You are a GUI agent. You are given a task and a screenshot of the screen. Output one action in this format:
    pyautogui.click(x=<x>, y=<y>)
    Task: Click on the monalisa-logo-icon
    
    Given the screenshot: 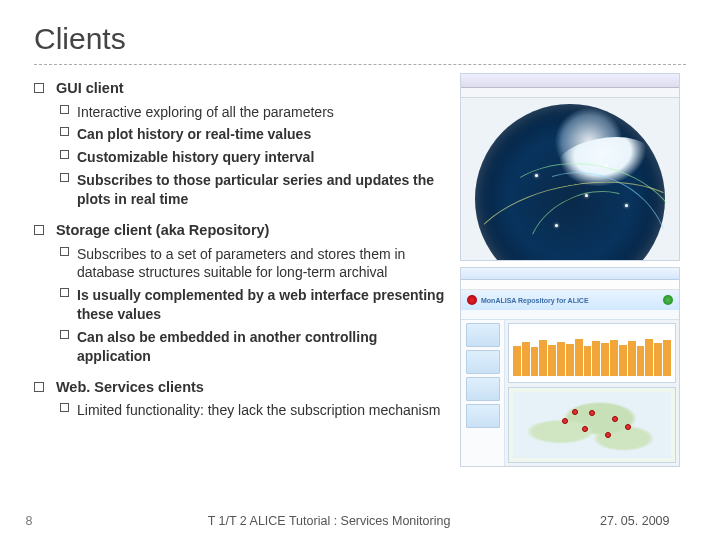 What is the action you would take?
    pyautogui.click(x=668, y=300)
    